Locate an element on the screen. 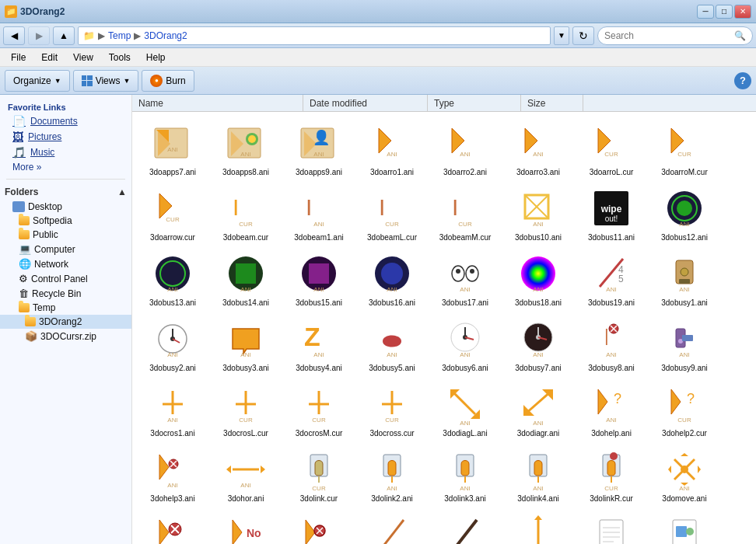 The image size is (756, 544). list-item: ANI 3docros1.ani is located at coordinates (173, 410).